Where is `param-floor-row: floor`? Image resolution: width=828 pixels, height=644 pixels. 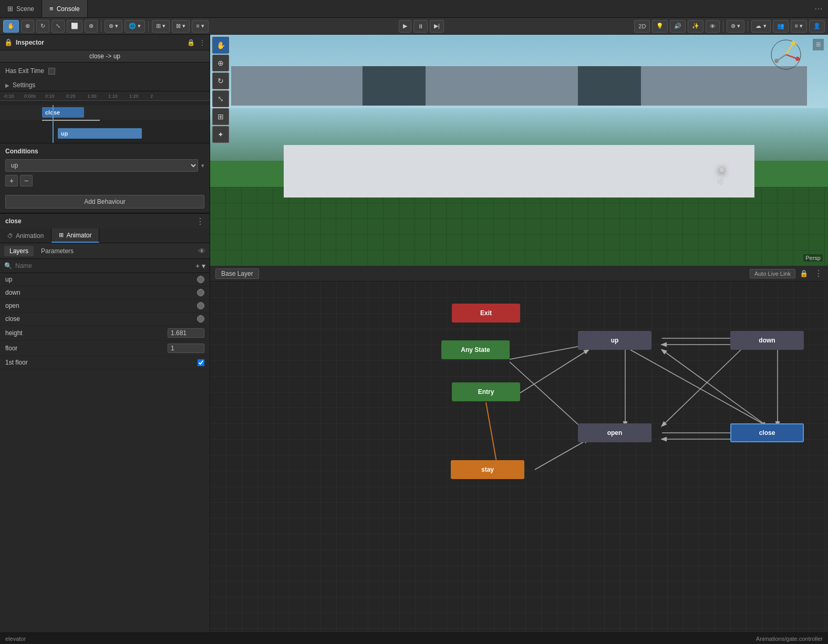
param-floor-row: floor is located at coordinates (105, 349).